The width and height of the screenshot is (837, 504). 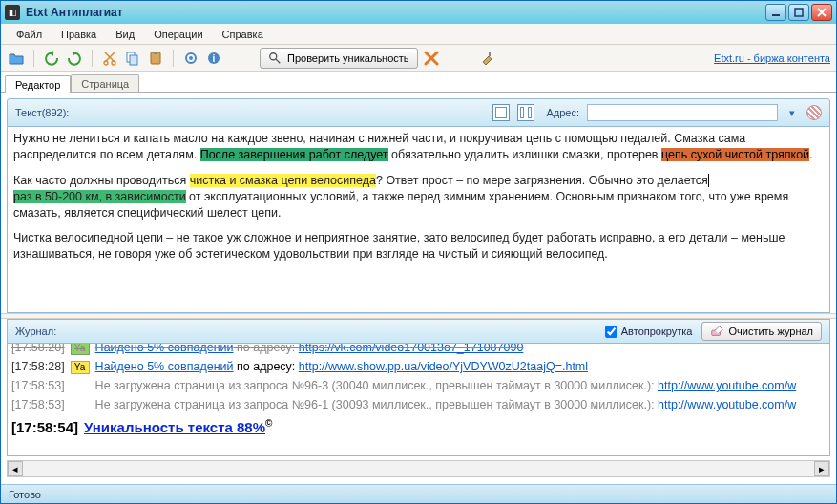 What do you see at coordinates (105, 83) in the screenshot?
I see `tab-page: Страница` at bounding box center [105, 83].